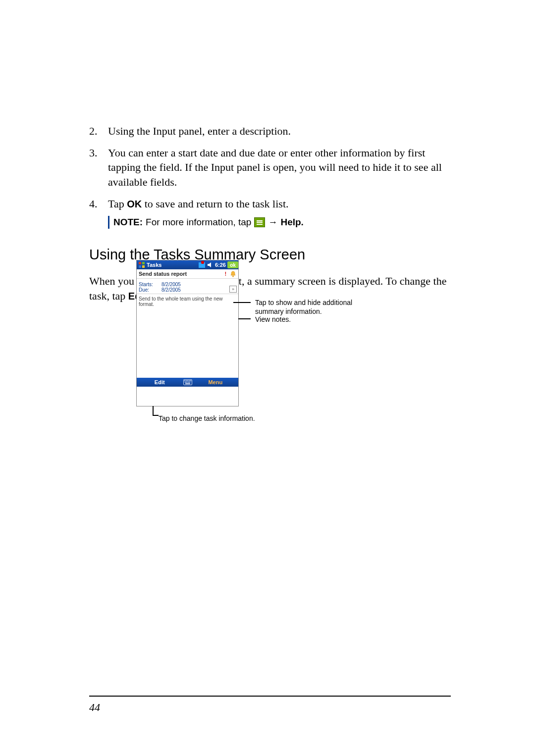 The height and width of the screenshot is (756, 535). What do you see at coordinates (292, 222) in the screenshot?
I see `note-help: Help.` at bounding box center [292, 222].